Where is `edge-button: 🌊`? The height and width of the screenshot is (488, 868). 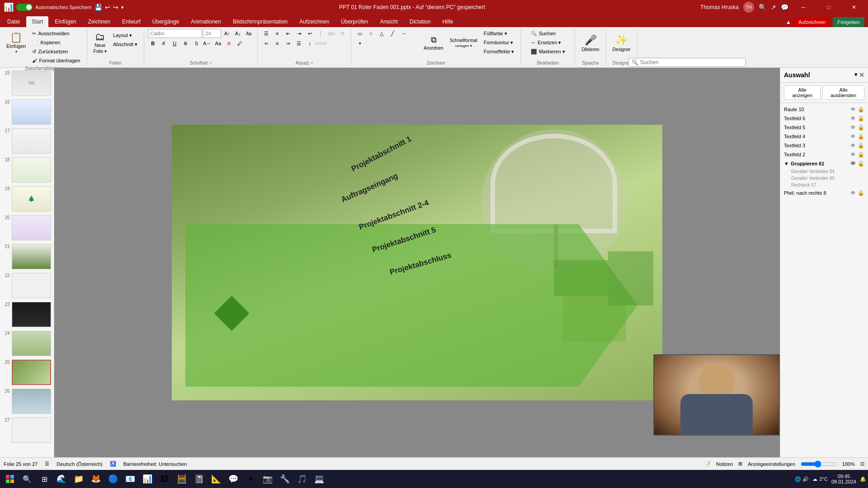
edge-button: 🌊 is located at coordinates (61, 479).